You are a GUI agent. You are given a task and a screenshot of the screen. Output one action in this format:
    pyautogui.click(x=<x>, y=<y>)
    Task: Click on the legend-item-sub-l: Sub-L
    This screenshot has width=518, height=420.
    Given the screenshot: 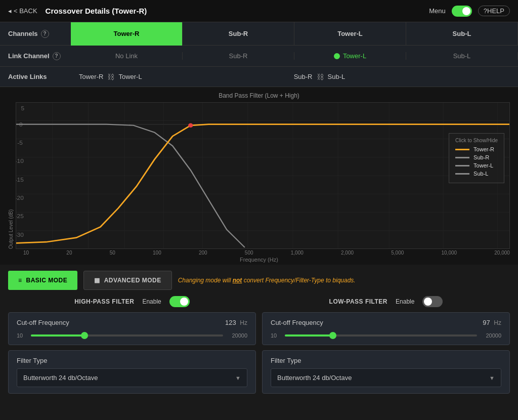 What is the action you would take?
    pyautogui.click(x=477, y=174)
    